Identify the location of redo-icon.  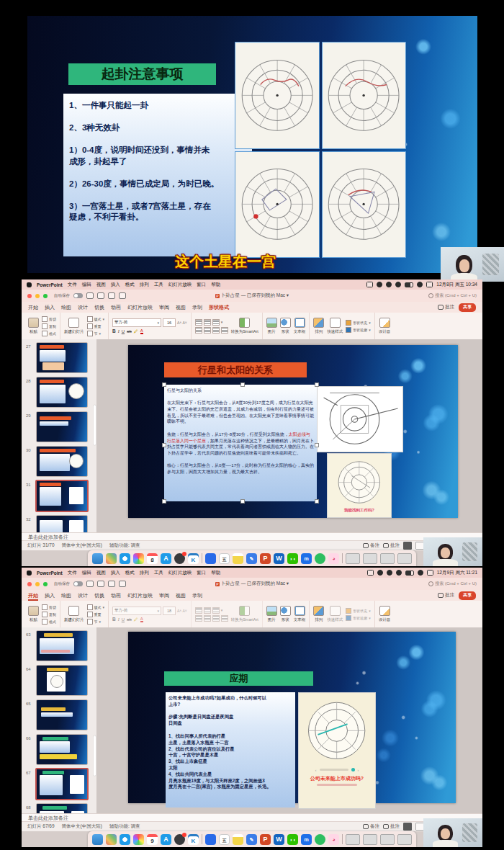
(122, 295).